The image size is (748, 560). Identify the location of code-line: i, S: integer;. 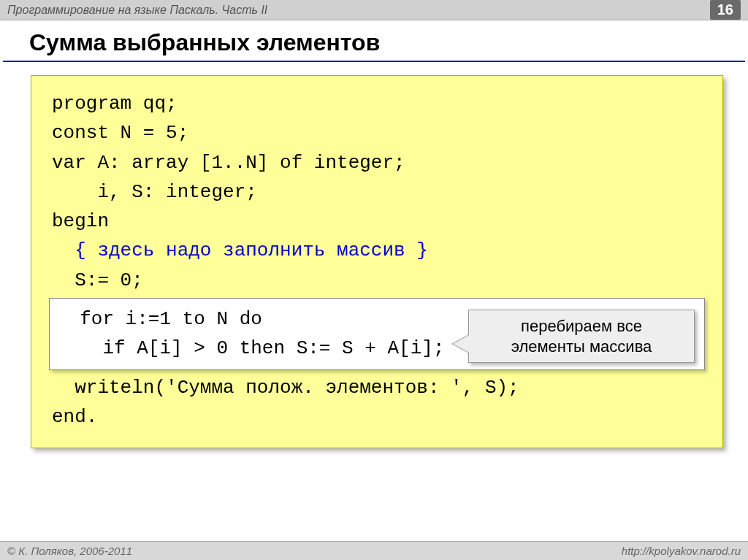
(377, 192).